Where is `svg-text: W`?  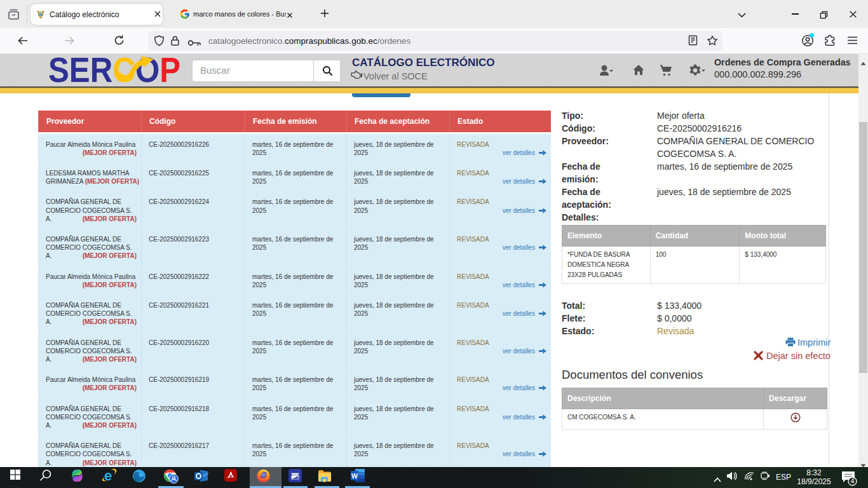
svg-text: W is located at coordinates (355, 476).